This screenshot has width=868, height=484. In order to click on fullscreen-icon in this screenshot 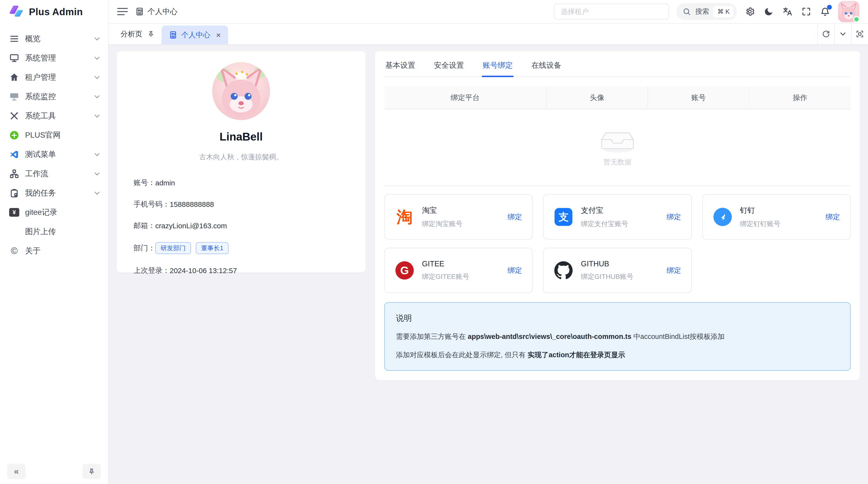, I will do `click(806, 11)`.